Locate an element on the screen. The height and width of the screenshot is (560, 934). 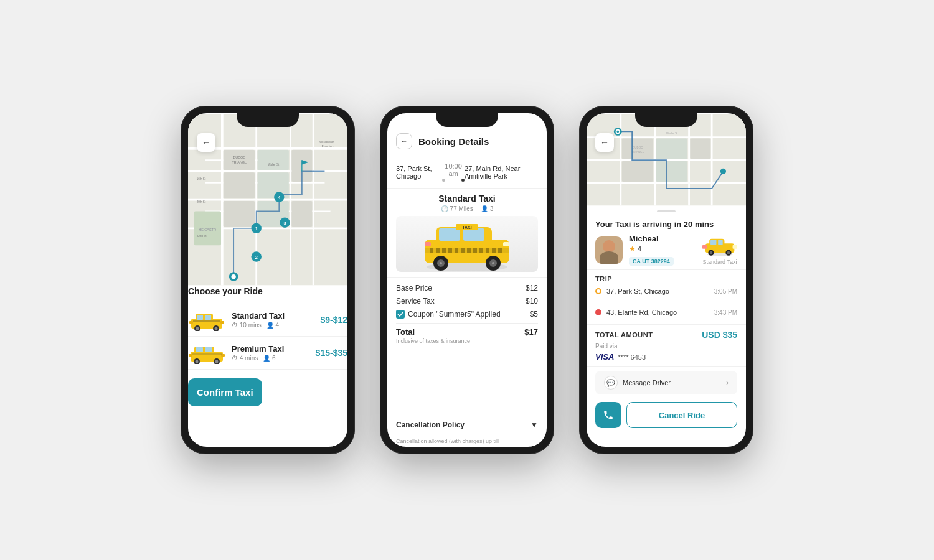
phone-2: ← Booking Details 37, Park St, Chicago 1… is located at coordinates (467, 280).